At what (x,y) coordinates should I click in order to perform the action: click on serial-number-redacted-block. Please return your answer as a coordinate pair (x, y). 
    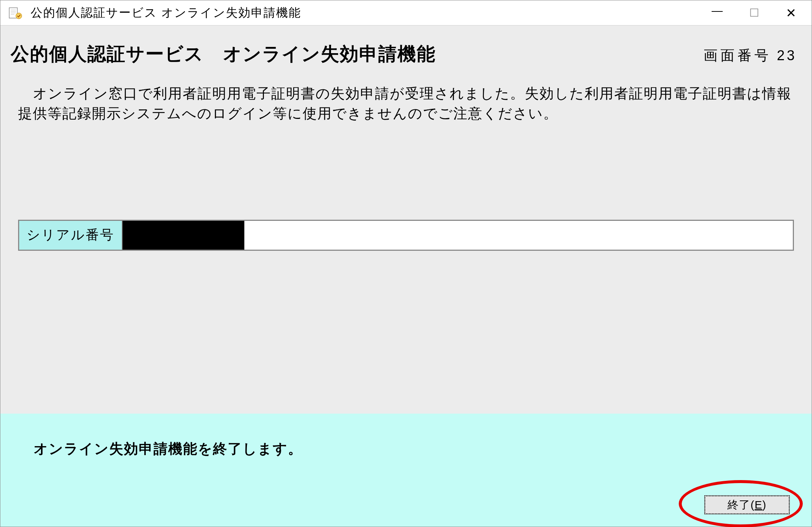
    Looking at the image, I should click on (183, 235).